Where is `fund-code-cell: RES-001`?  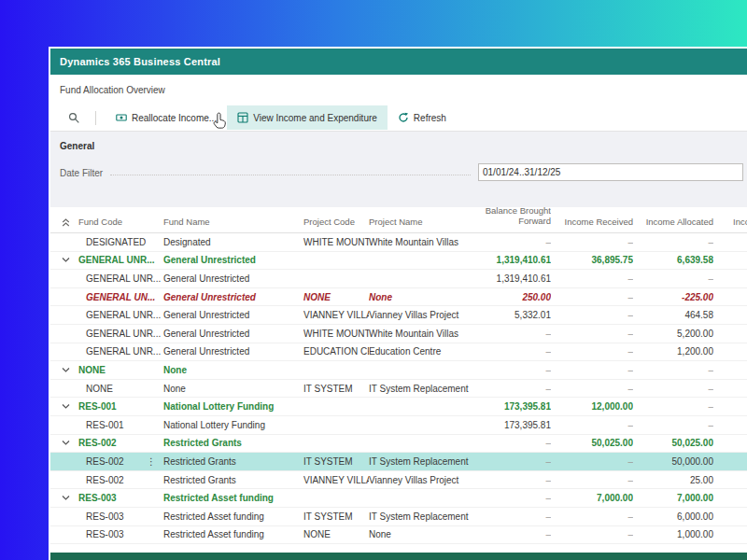
fund-code-cell: RES-001 is located at coordinates (121, 407).